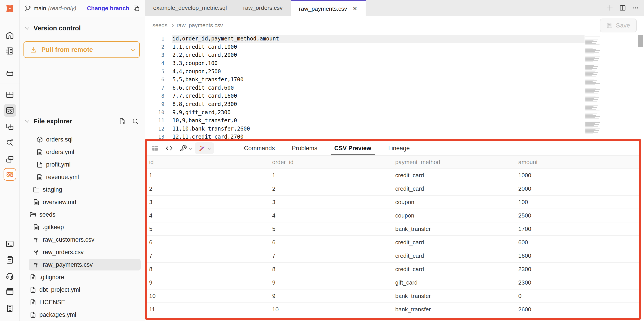  Describe the element at coordinates (82, 214) in the screenshot. I see `file-row-seeds: seeds` at that location.